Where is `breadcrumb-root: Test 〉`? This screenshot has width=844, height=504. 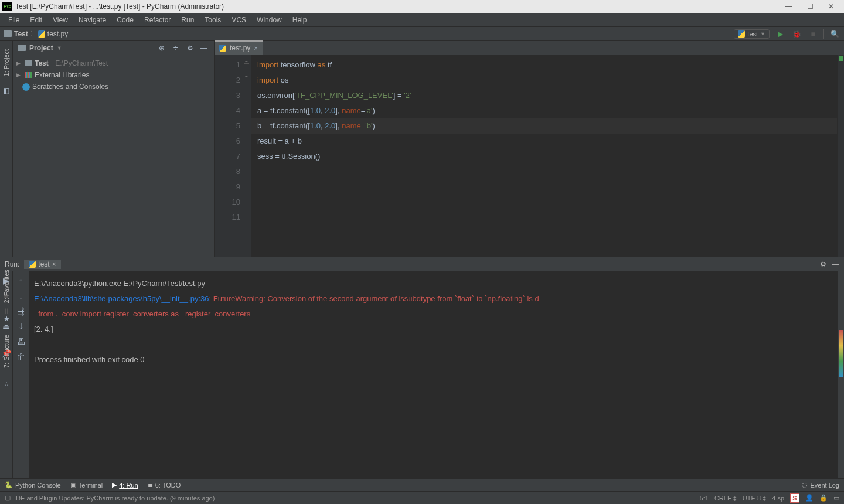
breadcrumb-root: Test 〉 is located at coordinates (20, 34).